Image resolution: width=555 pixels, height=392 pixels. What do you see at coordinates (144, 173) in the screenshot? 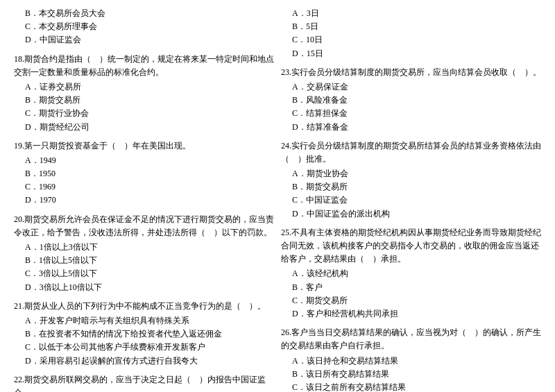
I see `question-block: 19.第一只期货投资基金于（ ）年在美国出现。A．1949B．1950C．196…` at bounding box center [144, 173].